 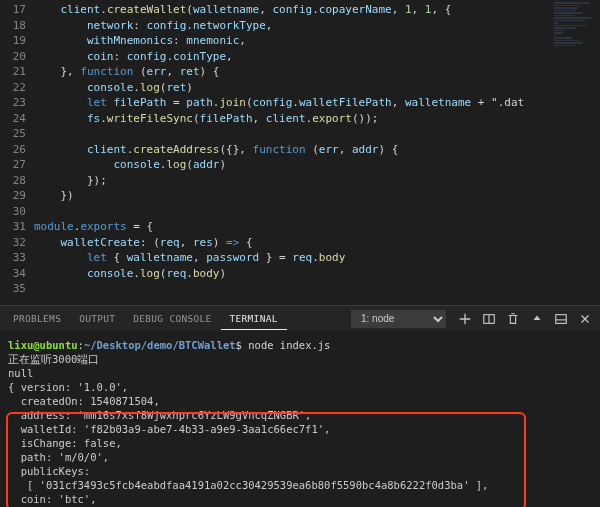 What do you see at coordinates (398, 319) in the screenshot?
I see `terminal-selector: 1: node` at bounding box center [398, 319].